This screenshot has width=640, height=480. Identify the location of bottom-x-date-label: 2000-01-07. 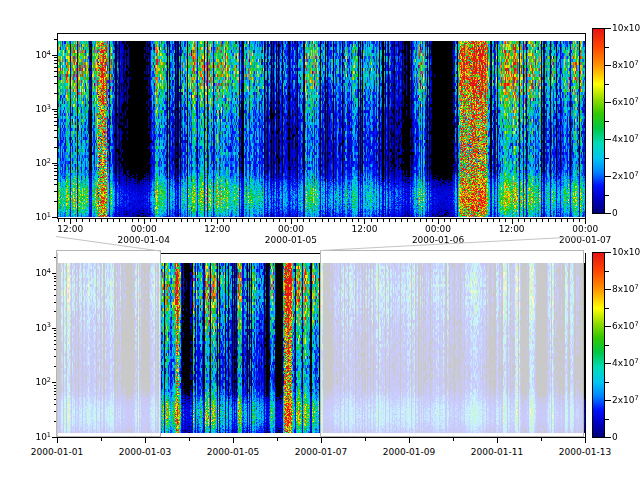
(321, 452).